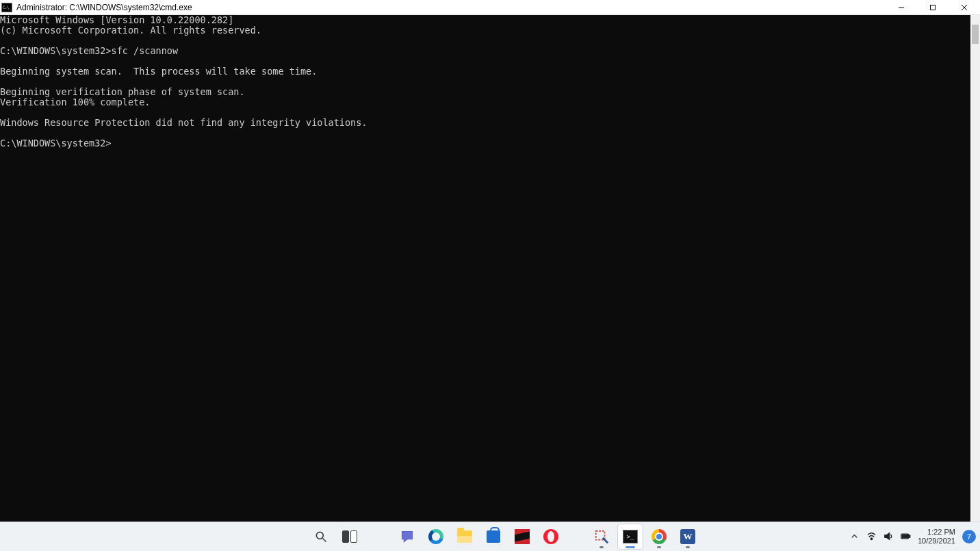 The width and height of the screenshot is (980, 551). What do you see at coordinates (485, 144) in the screenshot?
I see `terminal-line: C:\WINDOWS\system32>` at bounding box center [485, 144].